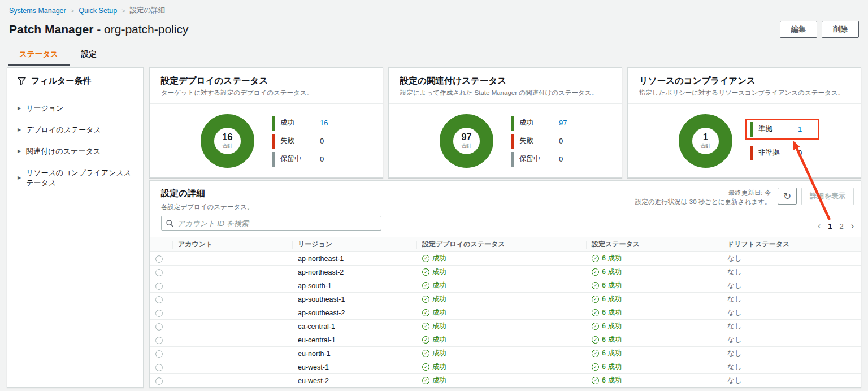 The width and height of the screenshot is (868, 391). I want to click on table-row: ca-central-1 ✓成功 ✓6 成功 なし, so click(505, 327).